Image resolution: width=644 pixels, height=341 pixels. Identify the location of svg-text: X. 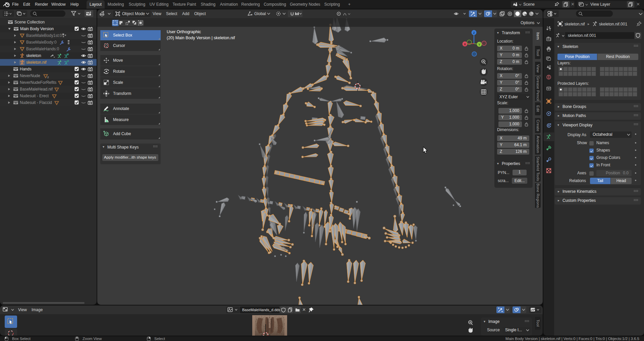
(465, 44).